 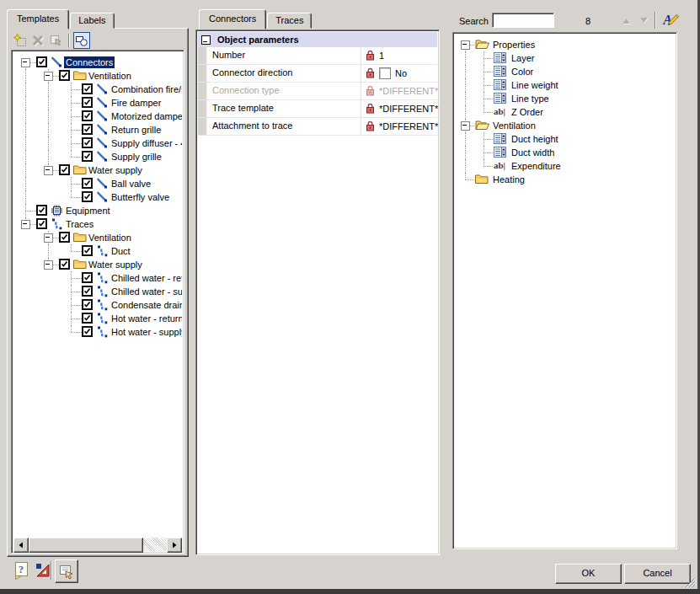 What do you see at coordinates (146, 318) in the screenshot?
I see `tree-item-label: Hot water - return` at bounding box center [146, 318].